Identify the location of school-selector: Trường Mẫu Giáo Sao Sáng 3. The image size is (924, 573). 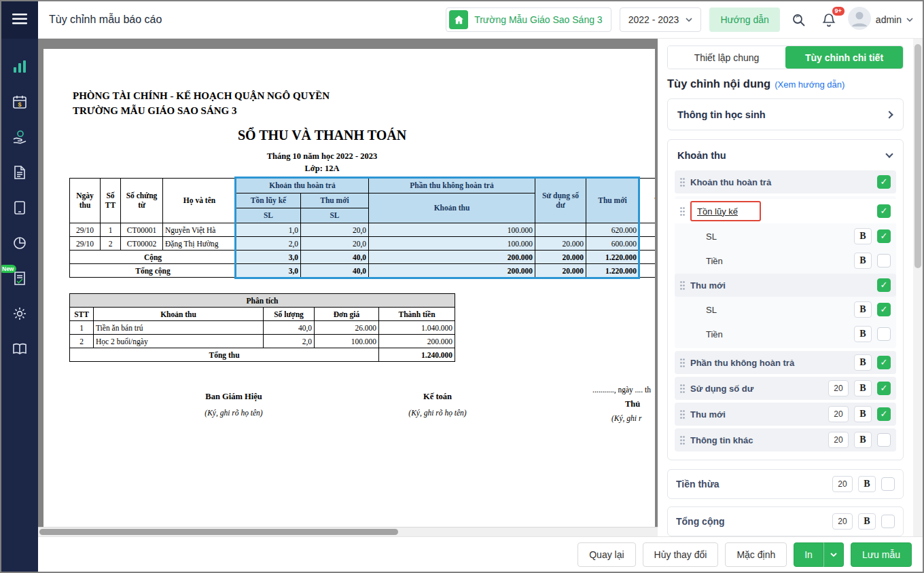
(529, 20).